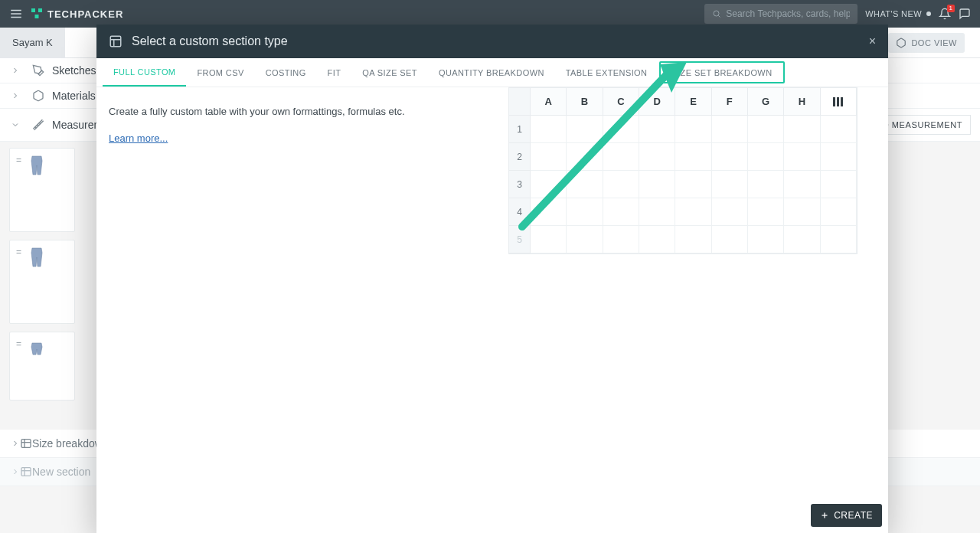 Image resolution: width=980 pixels, height=533 pixels. I want to click on brand-text: TECHPACKER, so click(86, 14).